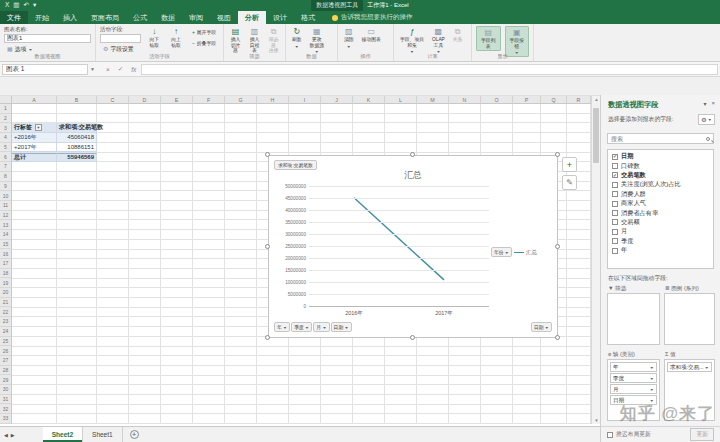  I want to click on row-header-1: 1, so click(6, 109).